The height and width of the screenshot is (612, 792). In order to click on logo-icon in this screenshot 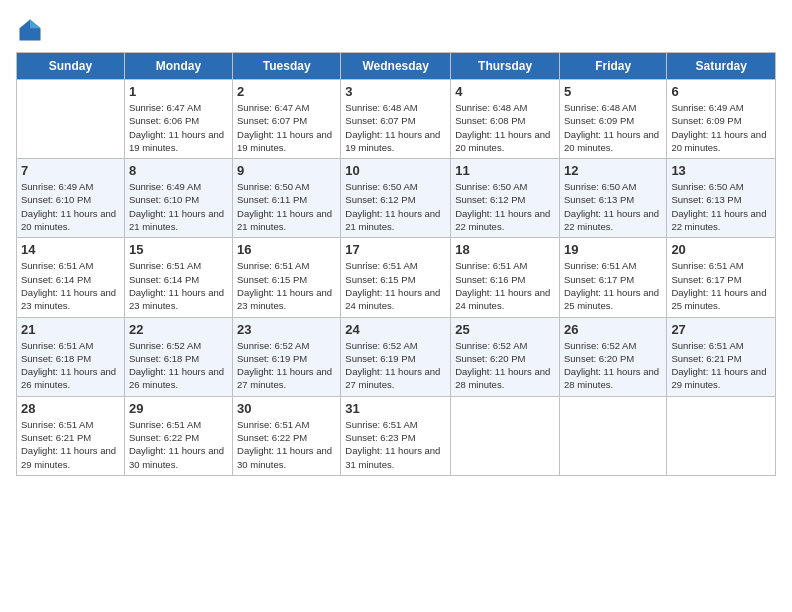, I will do `click(30, 30)`.